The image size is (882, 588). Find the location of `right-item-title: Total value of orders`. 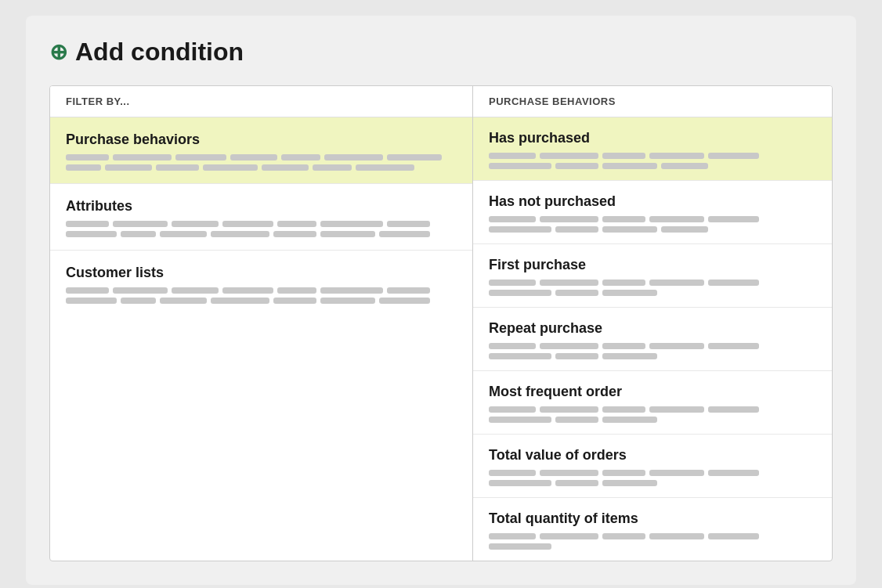

right-item-title: Total value of orders is located at coordinates (652, 456).